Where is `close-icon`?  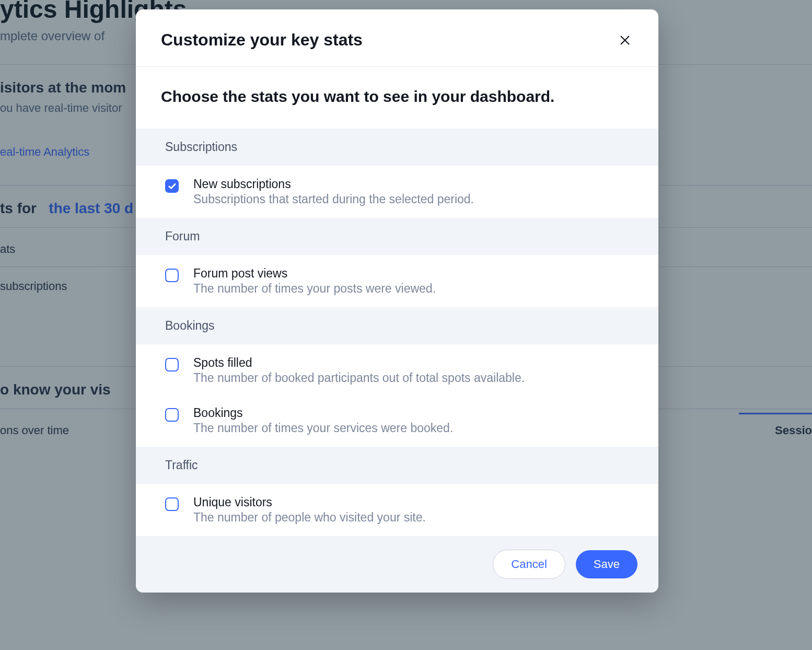
close-icon is located at coordinates (625, 40).